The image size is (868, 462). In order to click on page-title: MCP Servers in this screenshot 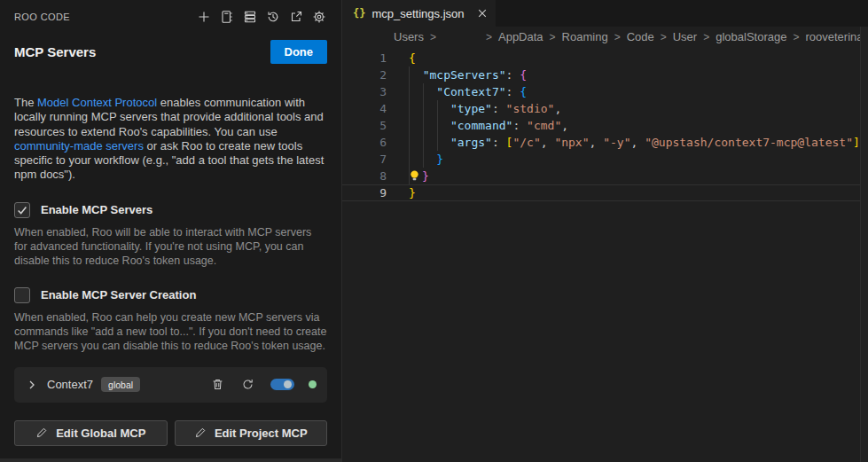, I will do `click(55, 51)`.